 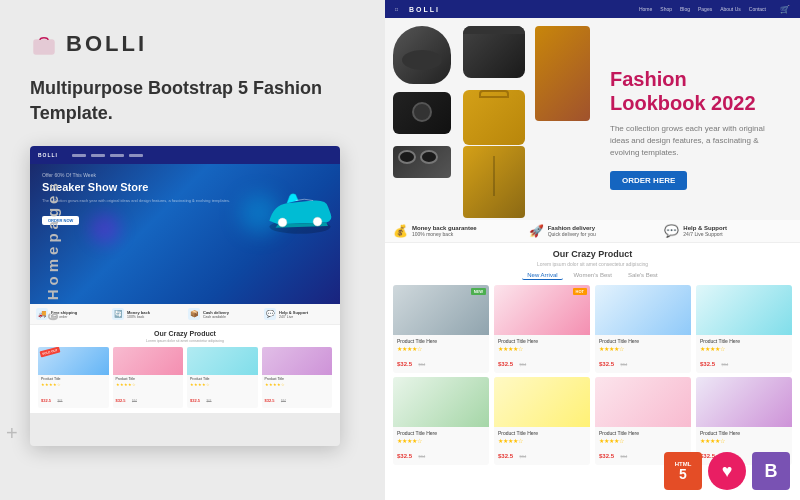 What do you see at coordinates (138, 318) in the screenshot?
I see `feature-desc: 100% back` at bounding box center [138, 318].